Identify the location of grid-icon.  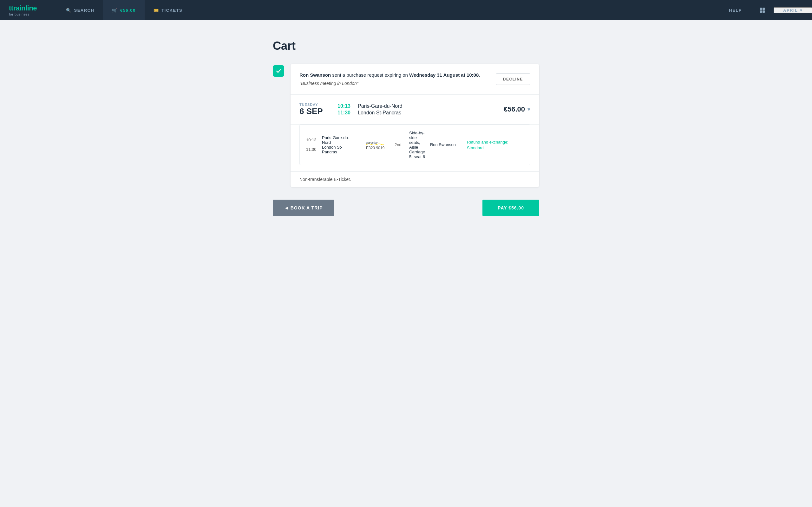
(762, 10).